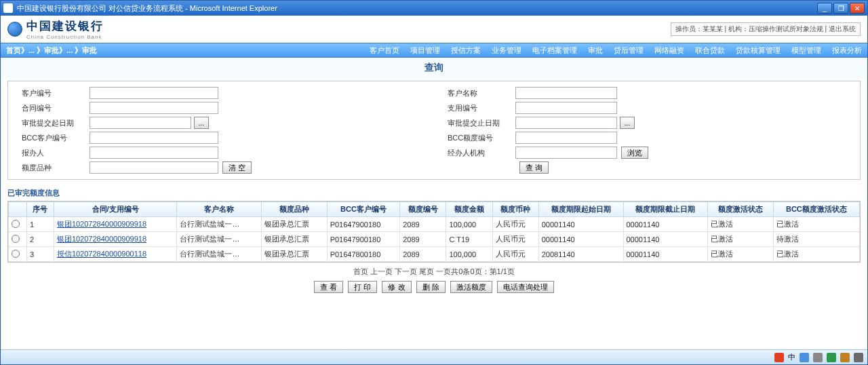  What do you see at coordinates (154, 153) in the screenshot?
I see `input-operator` at bounding box center [154, 153].